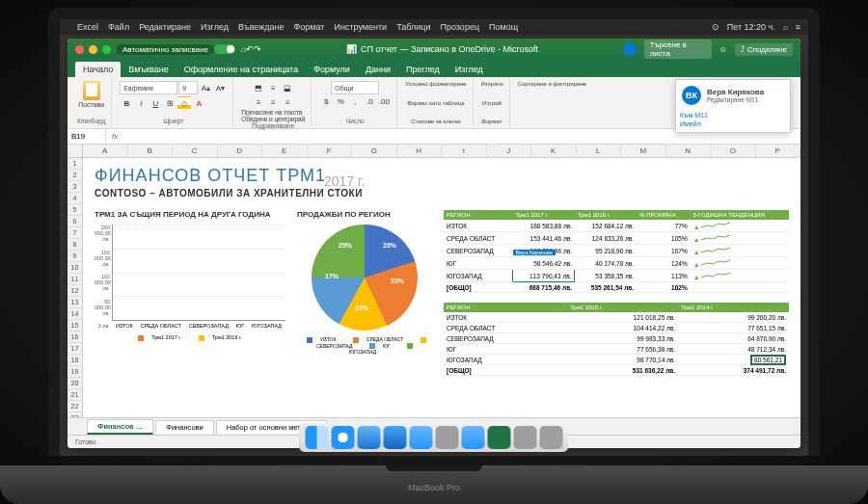 Image resolution: width=868 pixels, height=504 pixels. Describe the element at coordinates (75, 349) in the screenshot. I see `row-header: 17` at that location.